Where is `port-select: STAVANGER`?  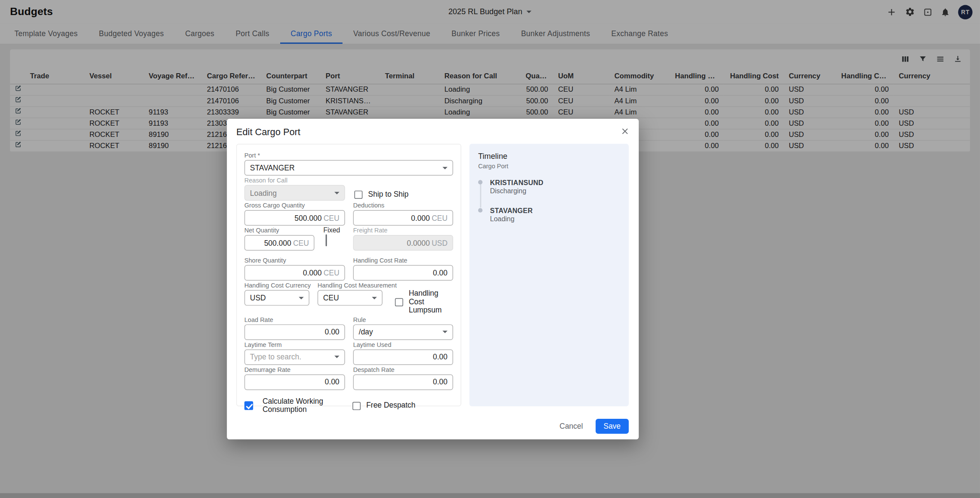
port-select: STAVANGER is located at coordinates (349, 168).